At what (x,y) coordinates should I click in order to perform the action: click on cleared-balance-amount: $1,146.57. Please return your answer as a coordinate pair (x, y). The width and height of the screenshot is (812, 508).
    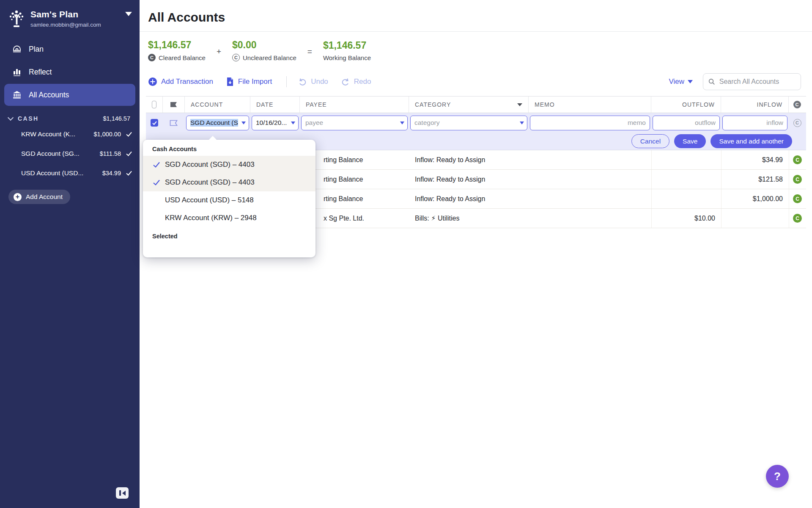
    Looking at the image, I should click on (177, 45).